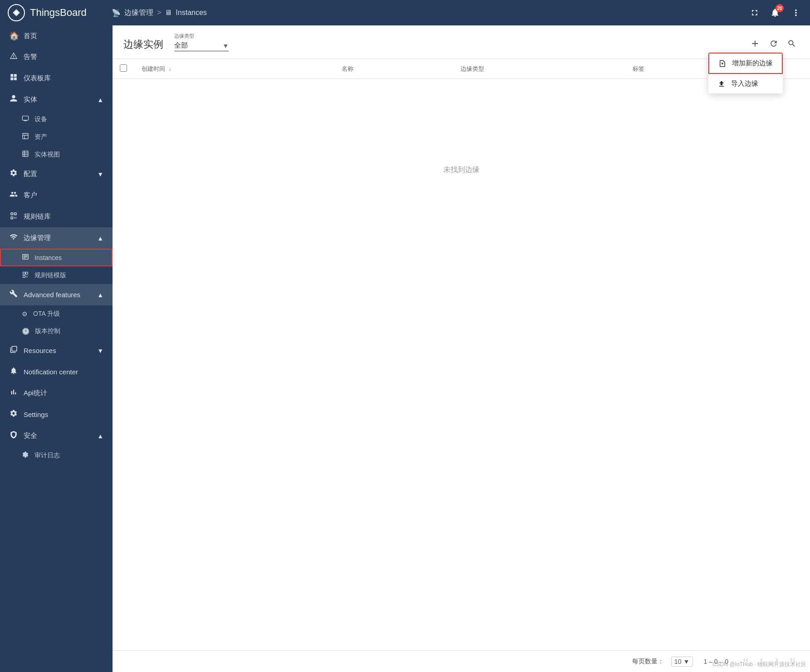 Image resolution: width=810 pixels, height=672 pixels. Describe the element at coordinates (745, 83) in the screenshot. I see `dropdown-item-import-edge-label: 导入边缘` at that location.